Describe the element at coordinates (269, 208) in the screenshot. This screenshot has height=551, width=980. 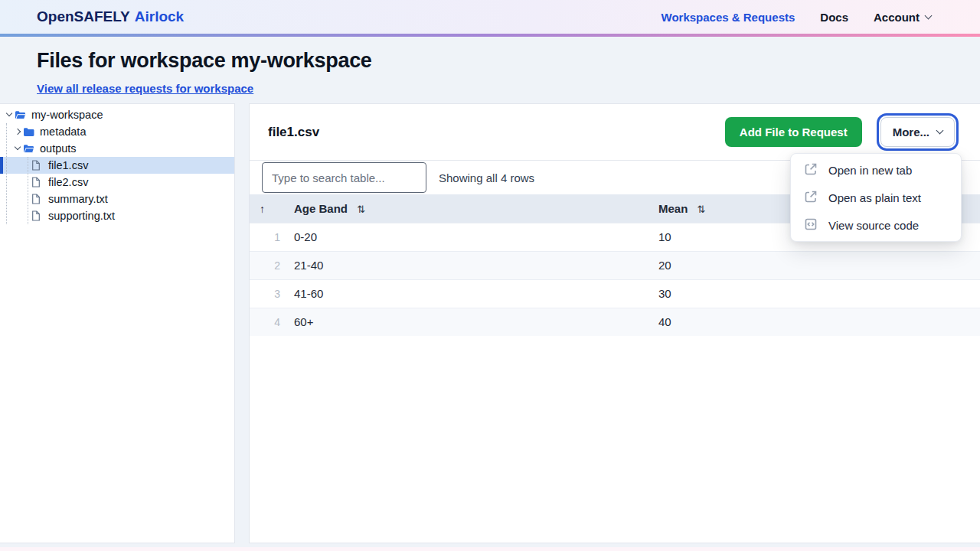
I see `column-header-row-number: ↑` at that location.